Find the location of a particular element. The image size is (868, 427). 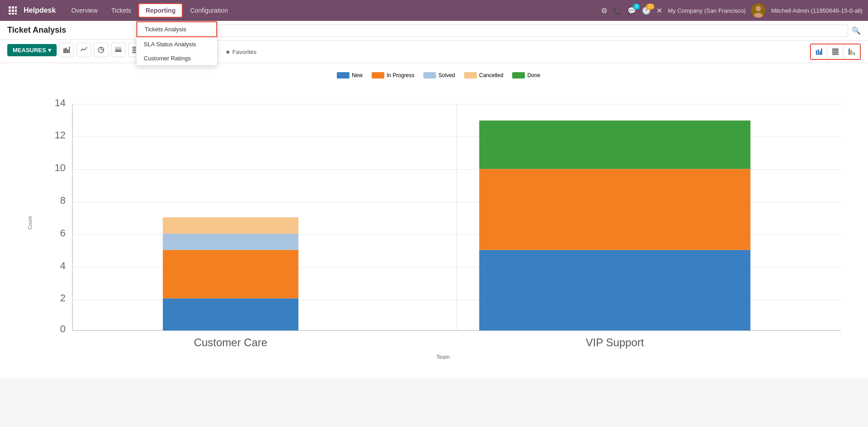

legend-inprogress: In Progress is located at coordinates (393, 75).